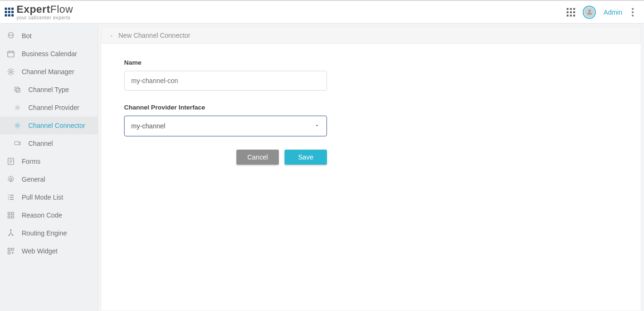  Describe the element at coordinates (322, 12) in the screenshot. I see `app-header: ExpertFlow your callcenter experts Admin` at that location.